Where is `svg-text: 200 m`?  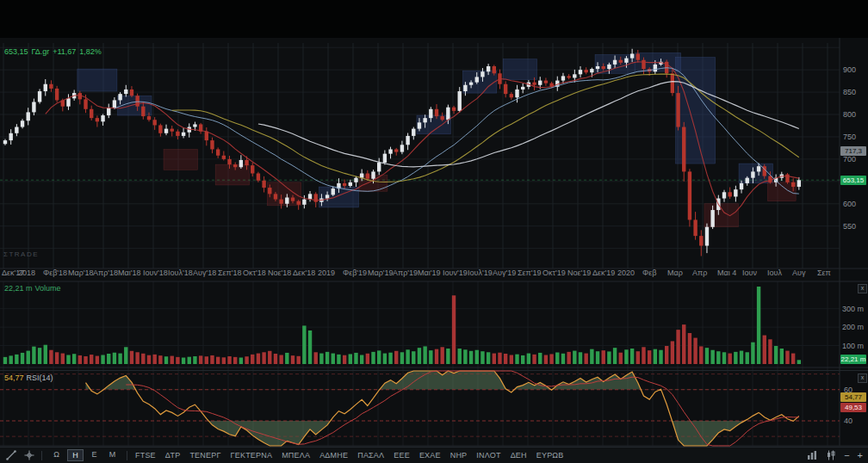
svg-text: 200 m is located at coordinates (852, 327).